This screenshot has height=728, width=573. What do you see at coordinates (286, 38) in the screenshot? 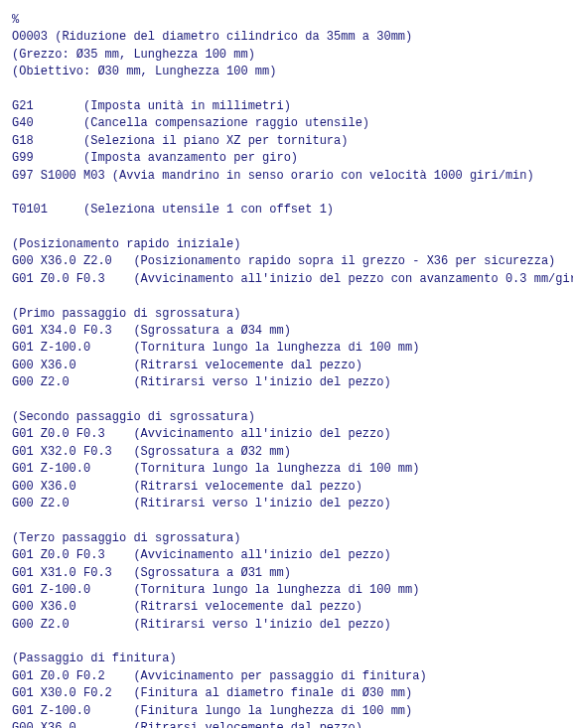
I see `code-line: O0003 (Riduzione del diametro cilindrico…` at bounding box center [286, 38].